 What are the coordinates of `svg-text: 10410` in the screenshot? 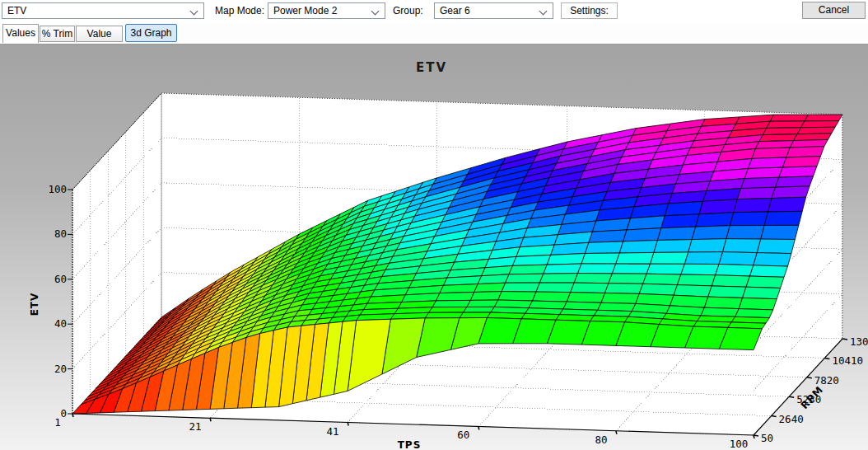 It's located at (847, 361).